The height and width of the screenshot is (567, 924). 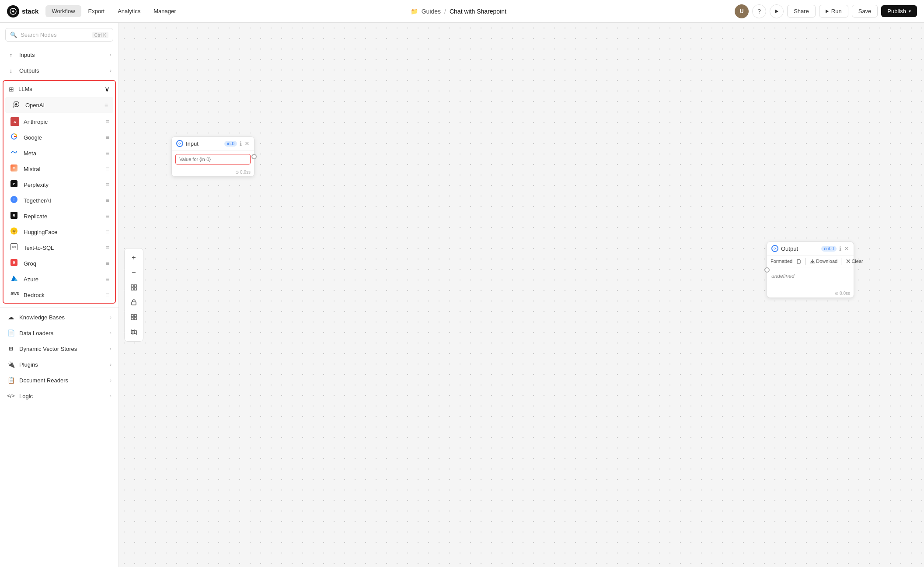 What do you see at coordinates (459, 11) in the screenshot?
I see `breadcrumb: 📁 Guides / Chat with Sharepoint` at bounding box center [459, 11].